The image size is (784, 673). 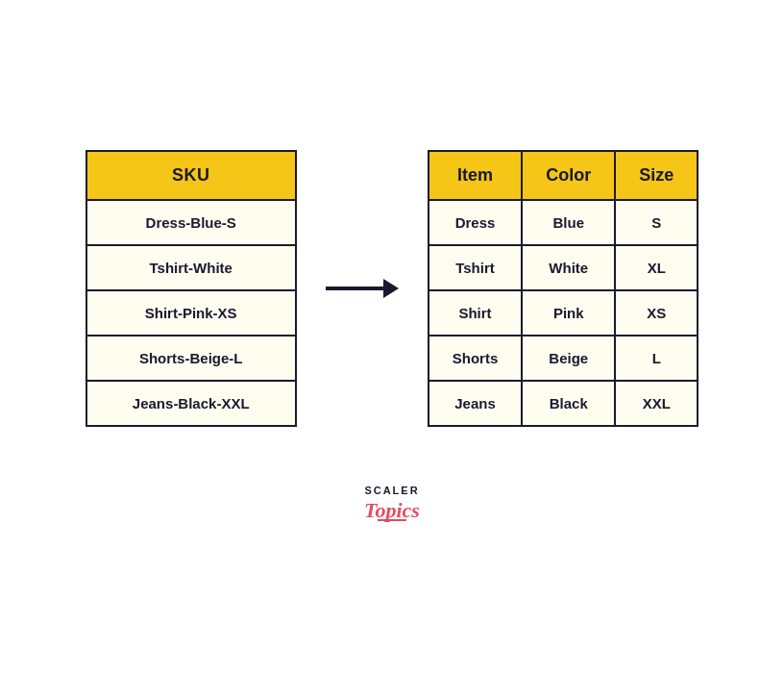 What do you see at coordinates (191, 267) in the screenshot?
I see `sku-row: Tshirt-White` at bounding box center [191, 267].